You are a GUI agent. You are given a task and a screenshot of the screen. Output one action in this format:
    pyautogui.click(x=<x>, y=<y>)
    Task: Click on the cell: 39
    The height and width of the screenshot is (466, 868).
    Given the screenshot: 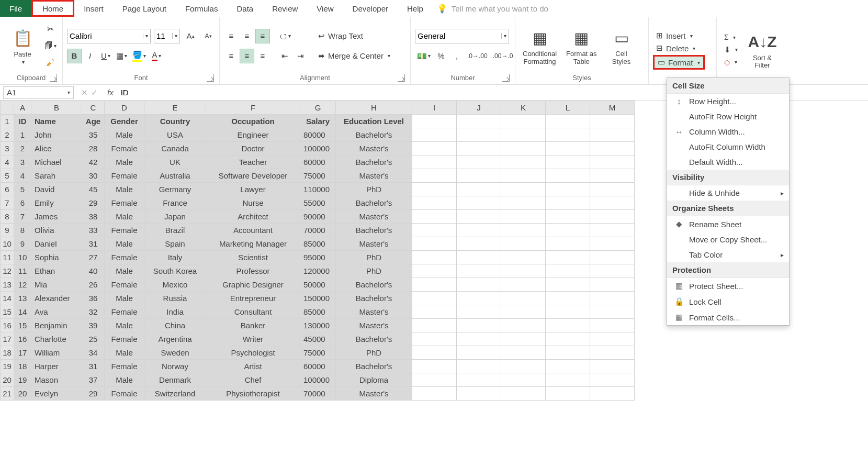 What is the action you would take?
    pyautogui.click(x=93, y=326)
    